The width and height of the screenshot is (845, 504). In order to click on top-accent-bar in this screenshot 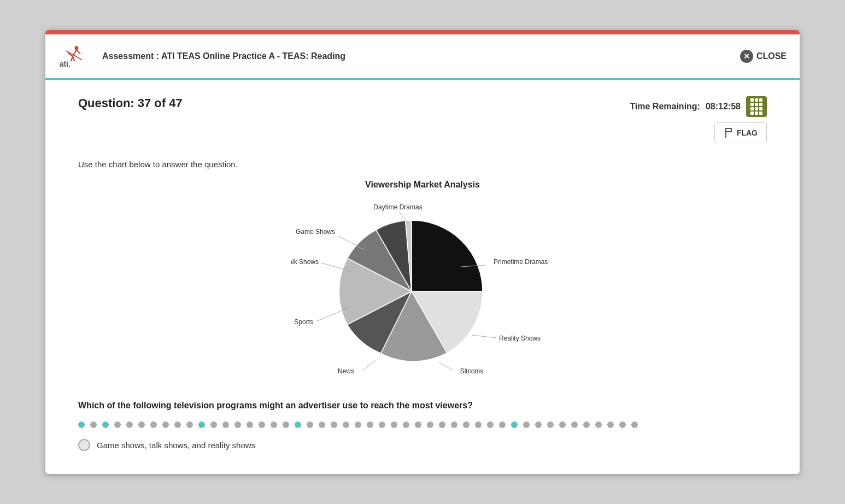, I will do `click(422, 32)`.